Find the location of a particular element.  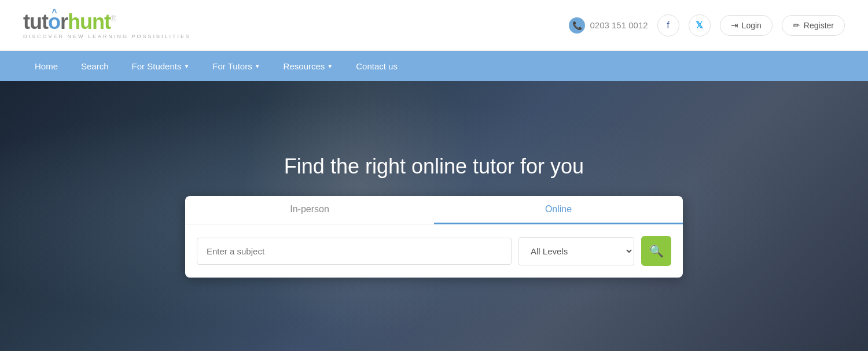

phone-number: 0203 151 0012 is located at coordinates (619, 25).